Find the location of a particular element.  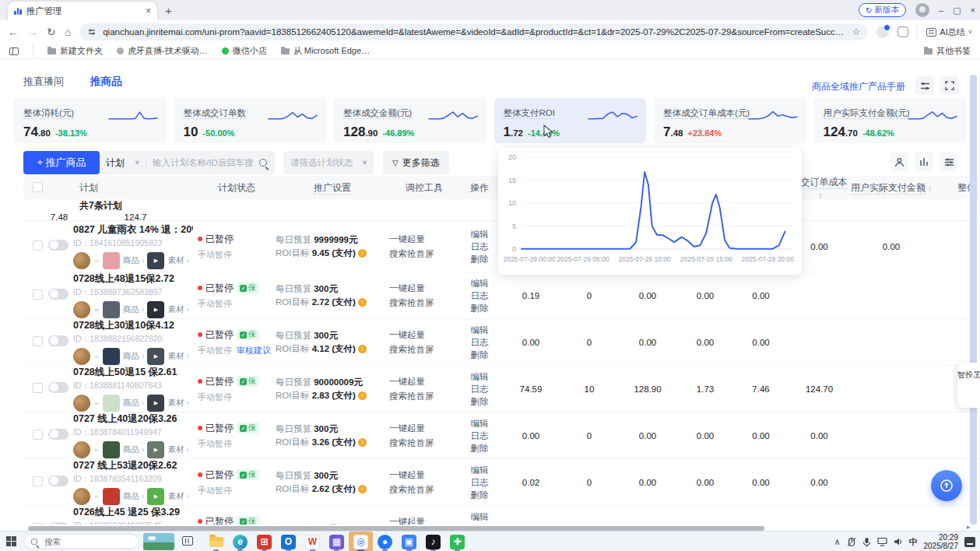

plan-search-input is located at coordinates (202, 163).